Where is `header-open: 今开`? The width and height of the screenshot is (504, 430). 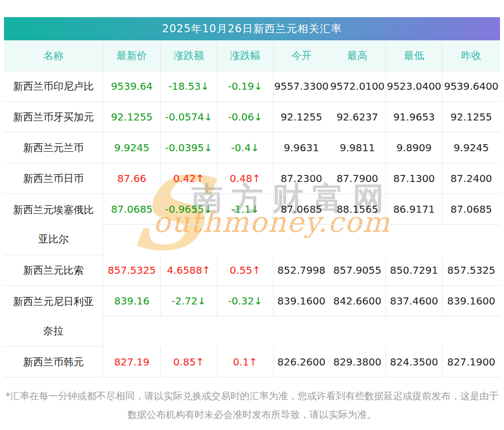 header-open: 今开 is located at coordinates (301, 55).